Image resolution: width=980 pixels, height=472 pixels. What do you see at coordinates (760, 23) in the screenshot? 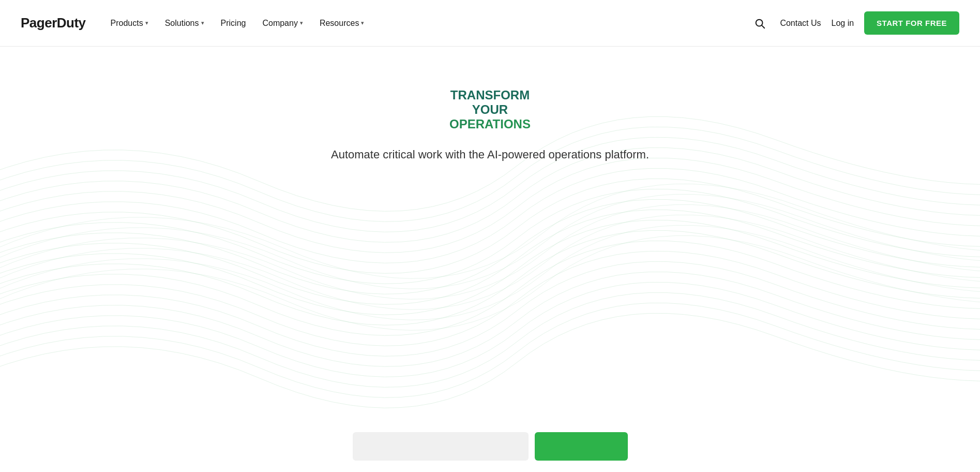
I see `search-icon` at bounding box center [760, 23].